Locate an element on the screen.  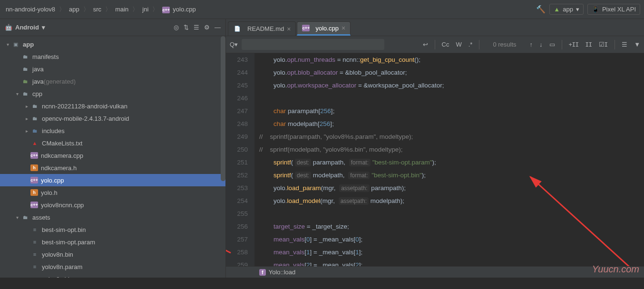
tree-item-label: CMakeLists.txt is located at coordinates (62, 144).